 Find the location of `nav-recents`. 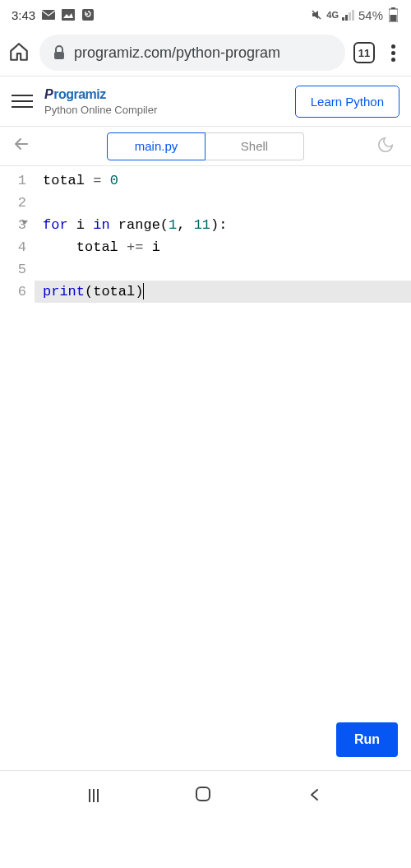

nav-recents is located at coordinates (94, 796).